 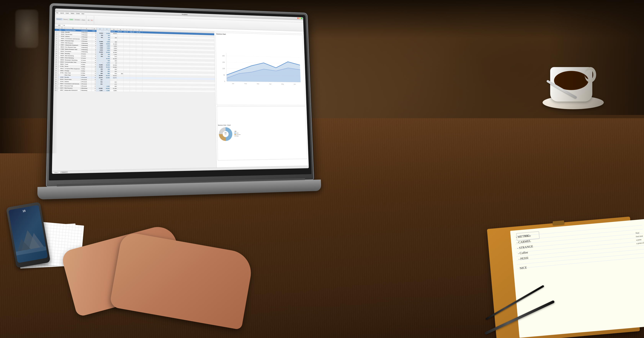 I want to click on clipboard-area: Toble - METRIC - CARMEL - STRANGE - Coff…, so click(x=555, y=267).